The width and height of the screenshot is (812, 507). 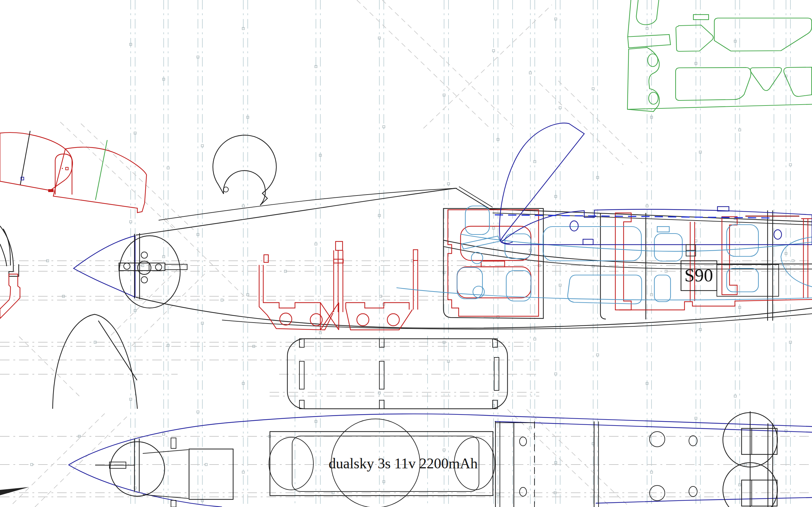 What do you see at coordinates (244, 170) in the screenshot?
I see `cowl-ring-part` at bounding box center [244, 170].